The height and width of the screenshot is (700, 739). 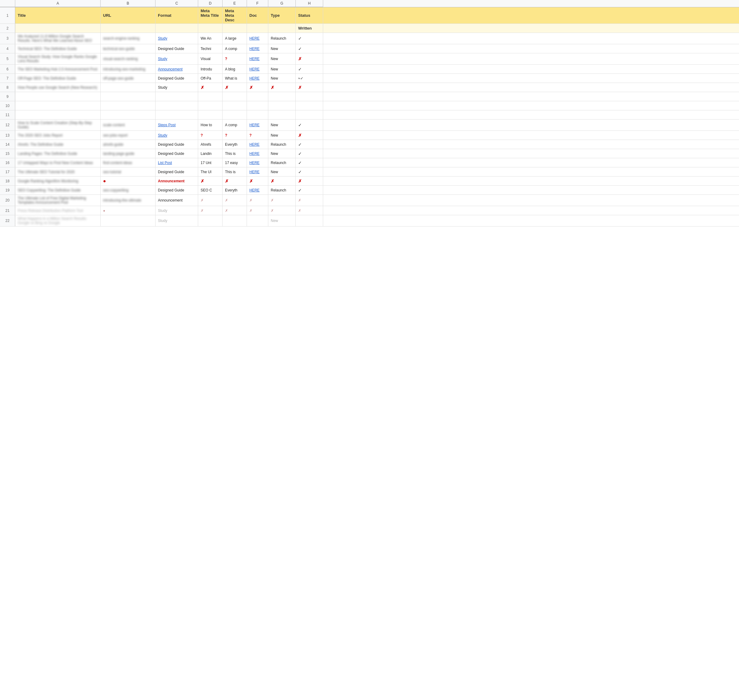 What do you see at coordinates (369, 38) in the screenshot?
I see `table-row: 3 We Analyzed 11.8 Million Google Search…` at bounding box center [369, 38].